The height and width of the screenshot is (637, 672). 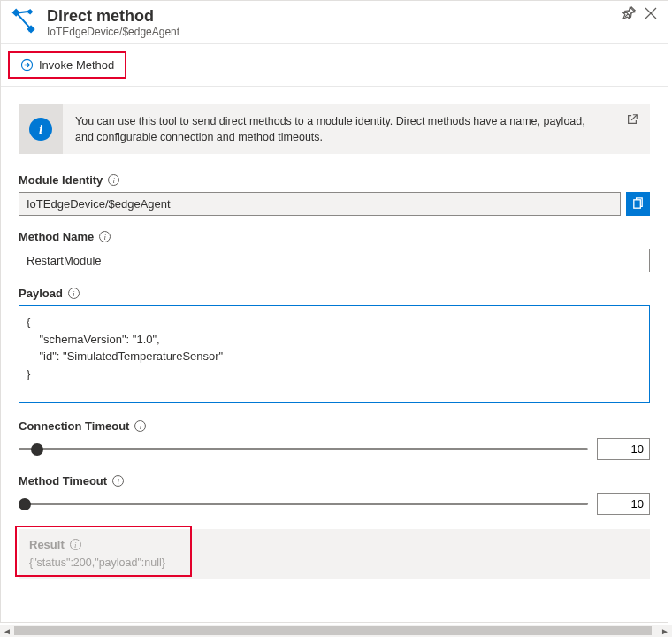 What do you see at coordinates (623, 504) in the screenshot?
I see `method-timeout-value` at bounding box center [623, 504].